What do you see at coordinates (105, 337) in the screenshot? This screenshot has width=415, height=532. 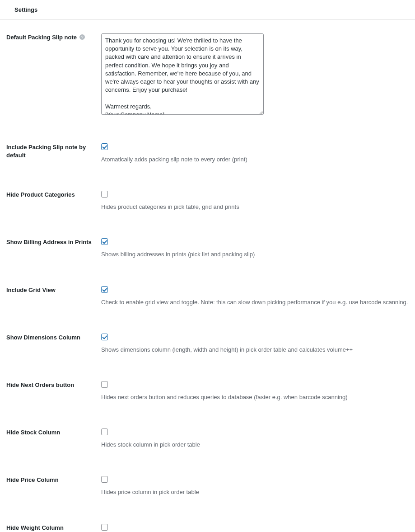 I see `checkbox-show-dimensions` at bounding box center [105, 337].